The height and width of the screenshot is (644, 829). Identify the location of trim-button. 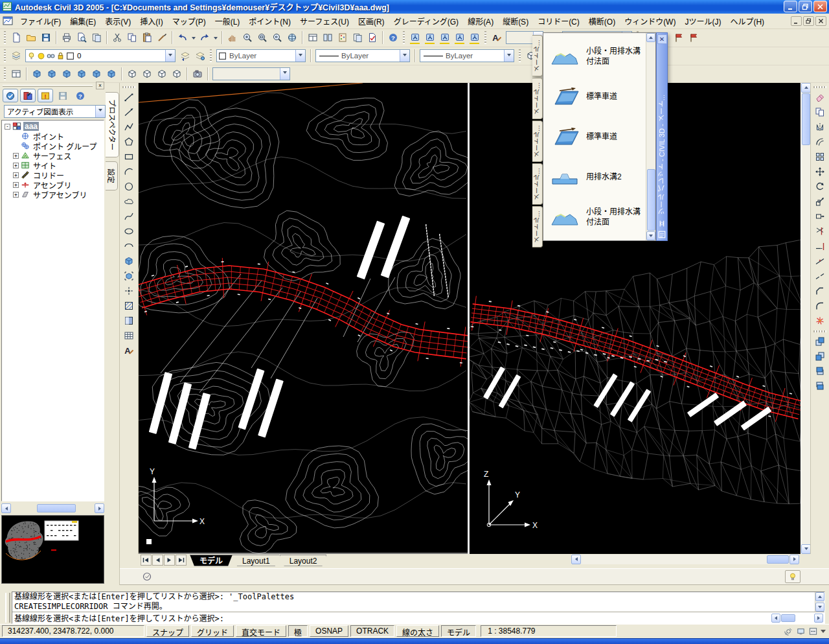
(820, 232).